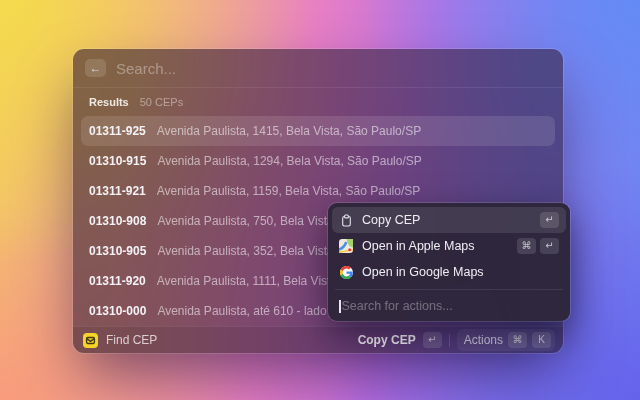  I want to click on action-item-copy-cep: Copy CEP ↵, so click(449, 220).